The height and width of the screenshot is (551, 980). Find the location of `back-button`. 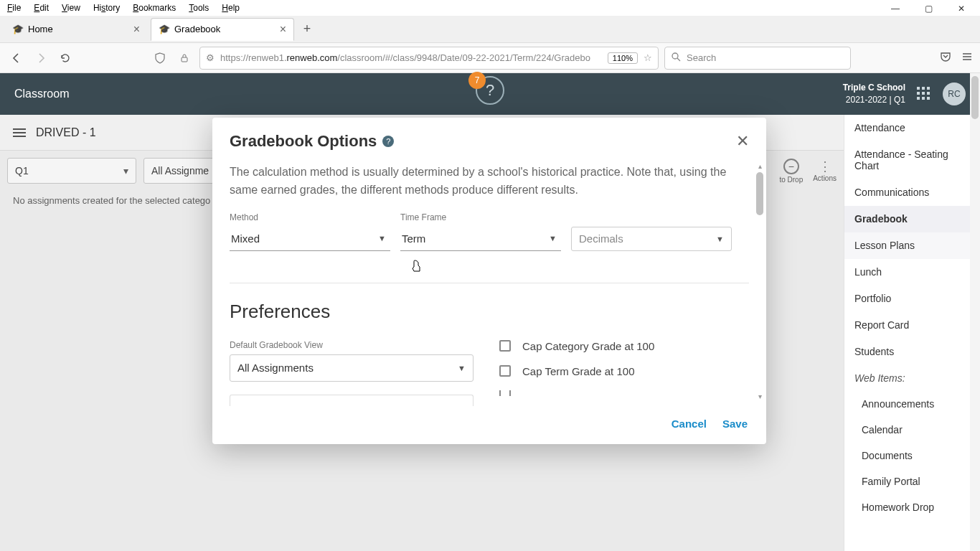

back-button is located at coordinates (17, 58).